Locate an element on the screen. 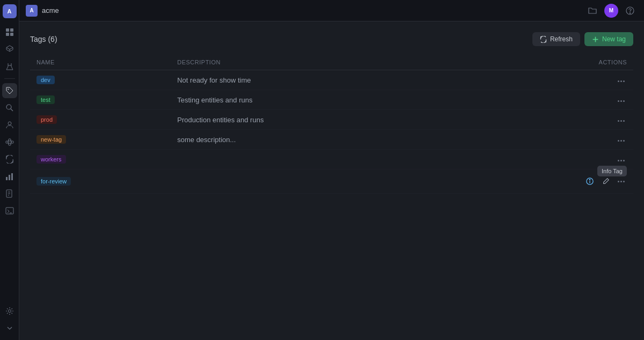 The height and width of the screenshot is (340, 644). col-header-name: Name is located at coordinates (100, 62).